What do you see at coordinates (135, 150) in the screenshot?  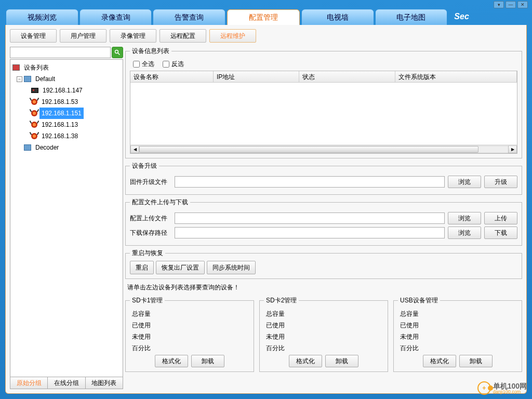 I see `scroll-left-icon: ◀` at bounding box center [135, 150].